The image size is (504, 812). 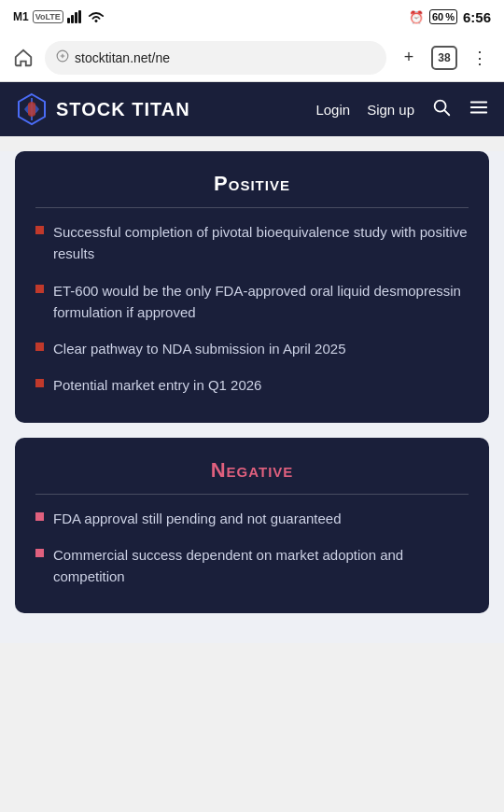 What do you see at coordinates (252, 243) in the screenshot?
I see `list-item: Successful completion of pivotal bioequi…` at bounding box center [252, 243].